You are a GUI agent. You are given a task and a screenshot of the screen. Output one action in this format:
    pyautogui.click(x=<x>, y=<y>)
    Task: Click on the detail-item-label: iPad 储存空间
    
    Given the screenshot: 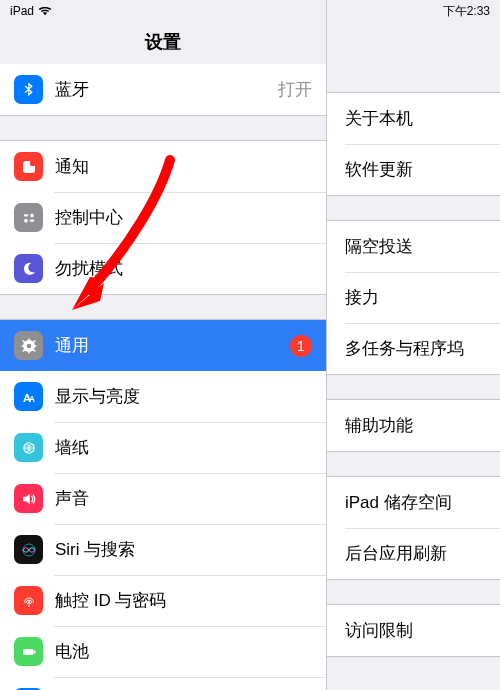 What is the action you would take?
    pyautogui.click(x=398, y=502)
    